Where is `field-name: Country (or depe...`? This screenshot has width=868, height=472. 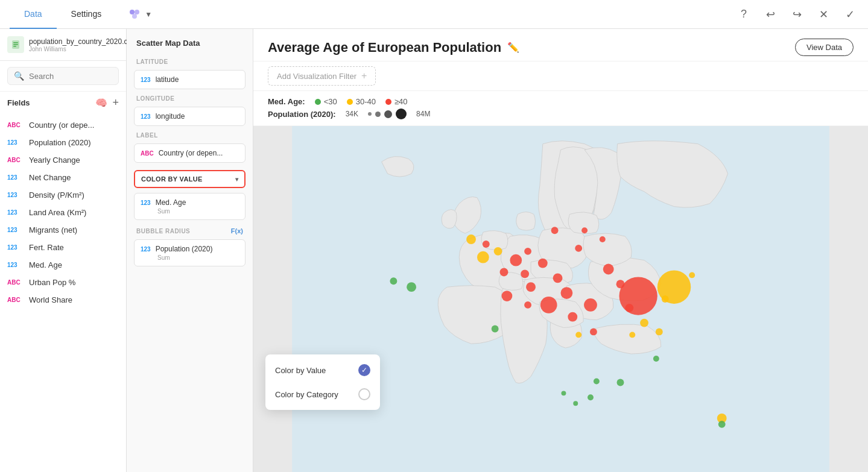 field-name: Country (or depe... is located at coordinates (62, 125).